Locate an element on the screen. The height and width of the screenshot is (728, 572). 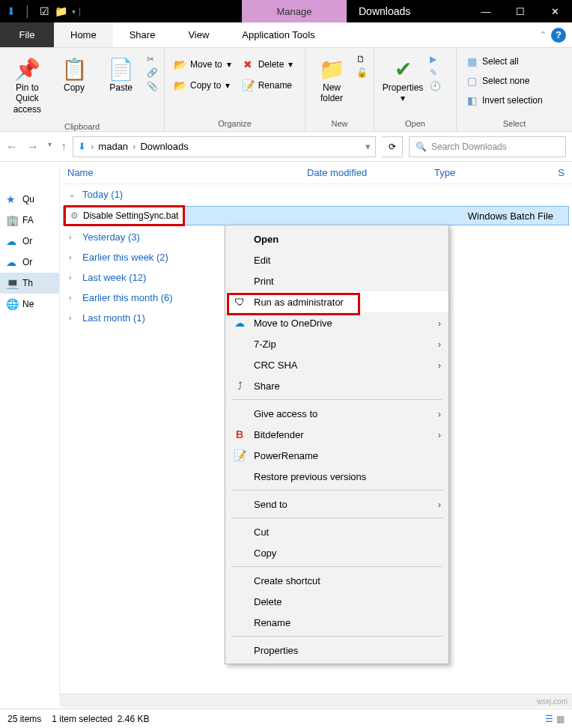
ctx-access: Give access to› is located at coordinates (337, 413).